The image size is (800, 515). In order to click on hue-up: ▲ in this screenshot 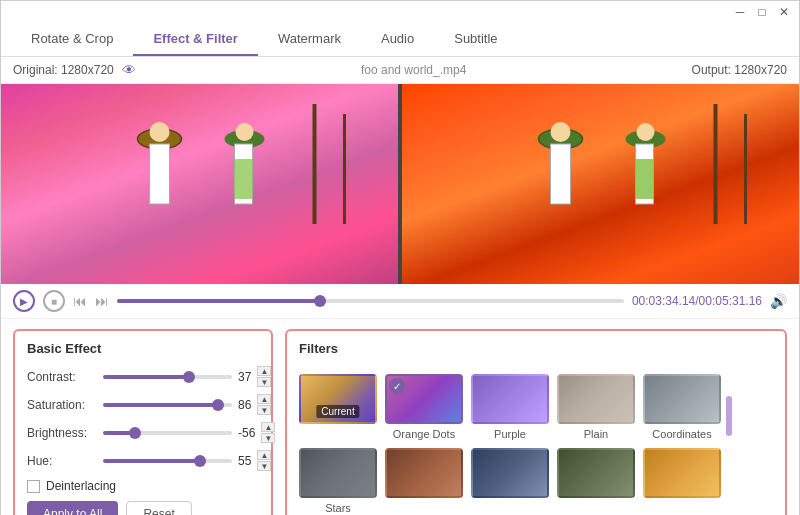, I will do `click(264, 455)`.